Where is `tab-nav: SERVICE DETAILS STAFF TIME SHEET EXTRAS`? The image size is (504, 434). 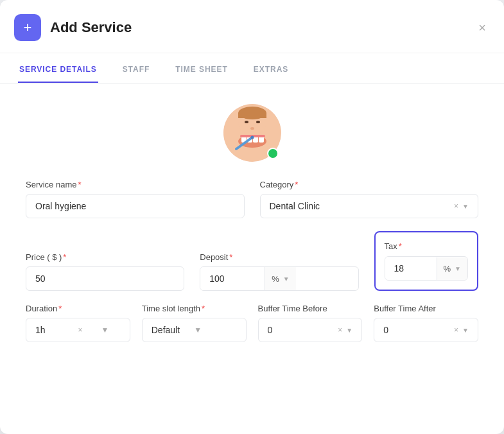
tab-nav: SERVICE DETAILS STAFF TIME SHEET EXTRAS is located at coordinates (252, 69).